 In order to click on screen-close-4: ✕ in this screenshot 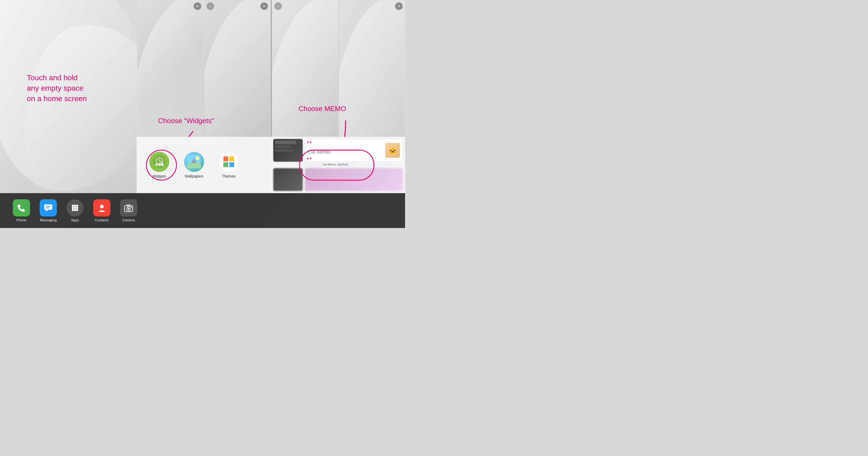, I will do `click(399, 6)`.